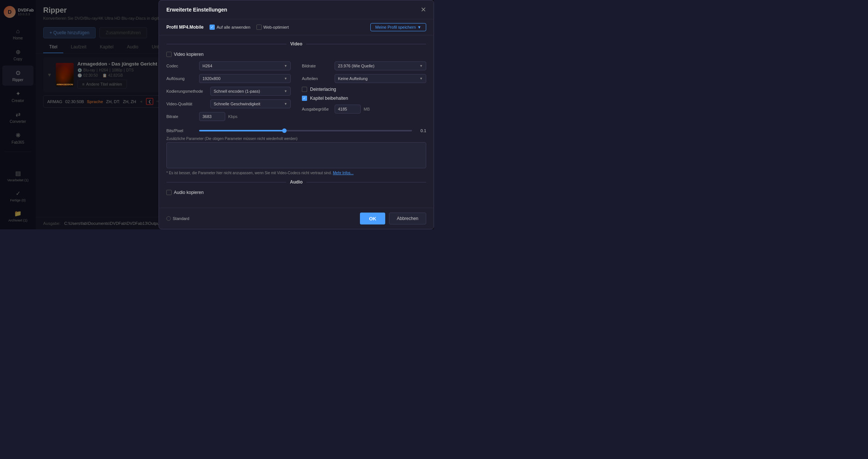 This screenshot has height=459, width=868. Describe the element at coordinates (259, 27) in the screenshot. I see `checkbox-unchecked-icon` at that location.